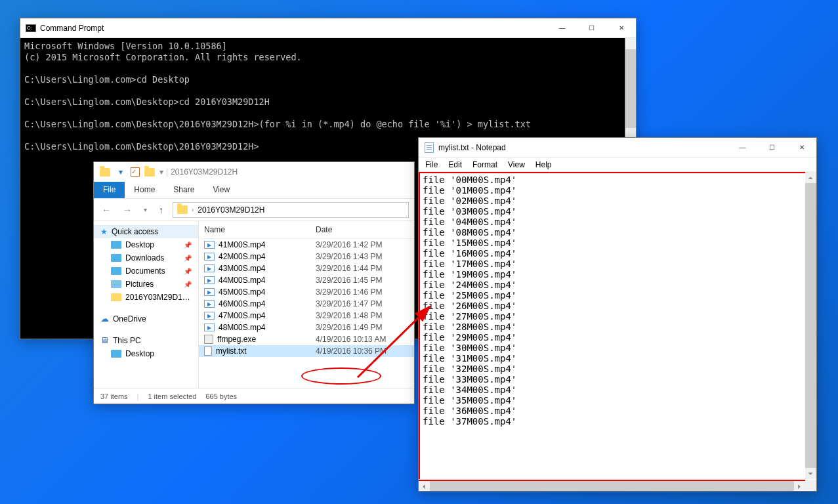  I want to click on qat-save-icon: ▾, so click(121, 172).